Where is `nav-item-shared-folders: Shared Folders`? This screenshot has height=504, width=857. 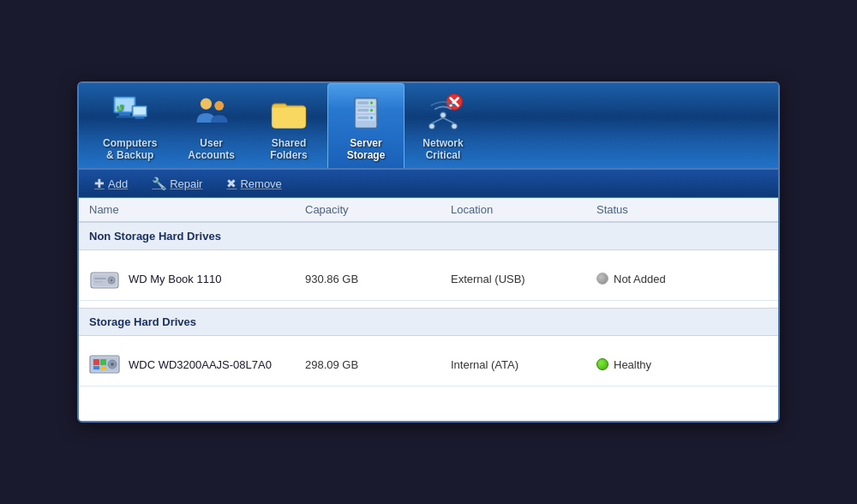
nav-item-shared-folders: Shared Folders is located at coordinates (289, 126).